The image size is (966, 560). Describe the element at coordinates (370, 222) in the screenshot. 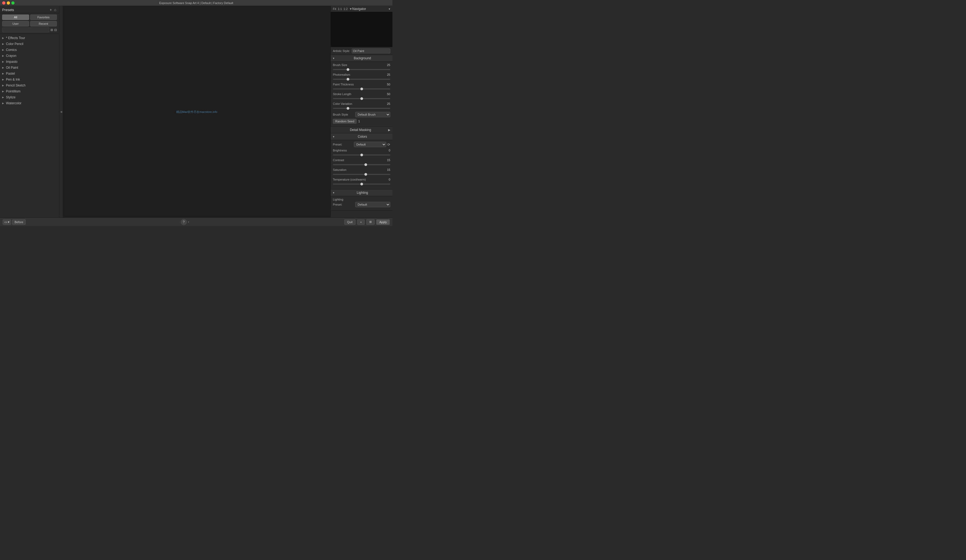

I see `grid-button: ⊞` at that location.